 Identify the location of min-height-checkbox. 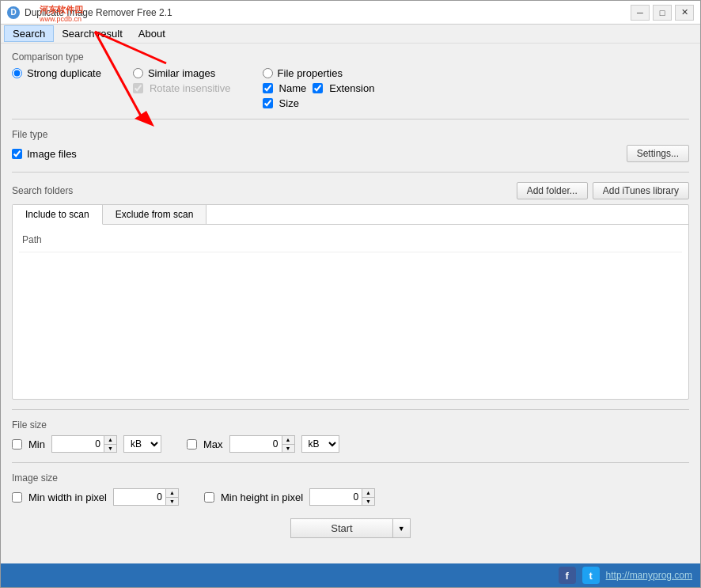
(209, 497).